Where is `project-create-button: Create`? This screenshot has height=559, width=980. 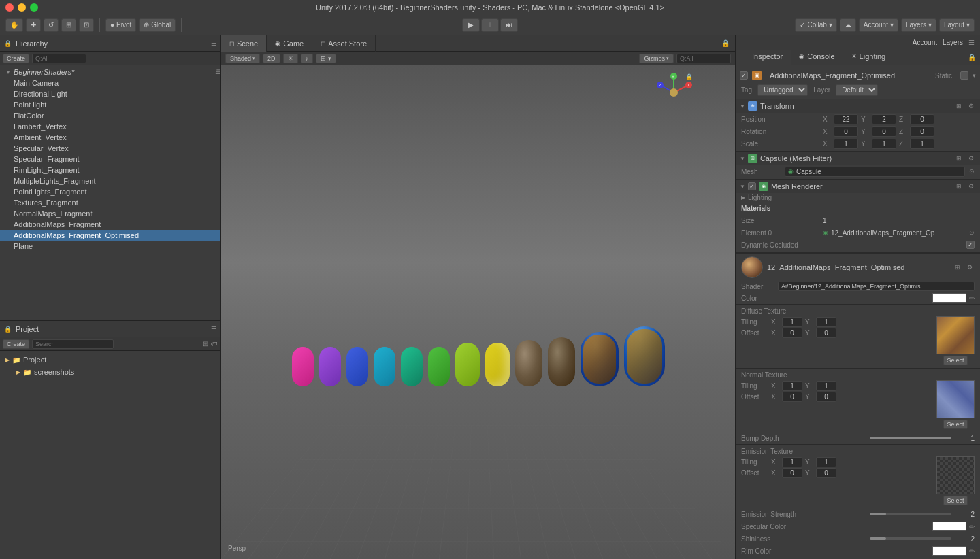 project-create-button: Create is located at coordinates (16, 344).